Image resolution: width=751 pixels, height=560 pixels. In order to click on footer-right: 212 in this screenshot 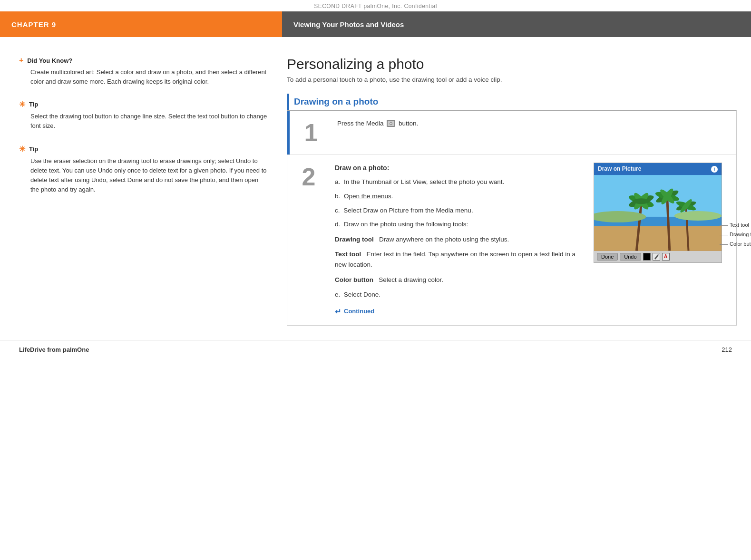, I will do `click(727, 350)`.